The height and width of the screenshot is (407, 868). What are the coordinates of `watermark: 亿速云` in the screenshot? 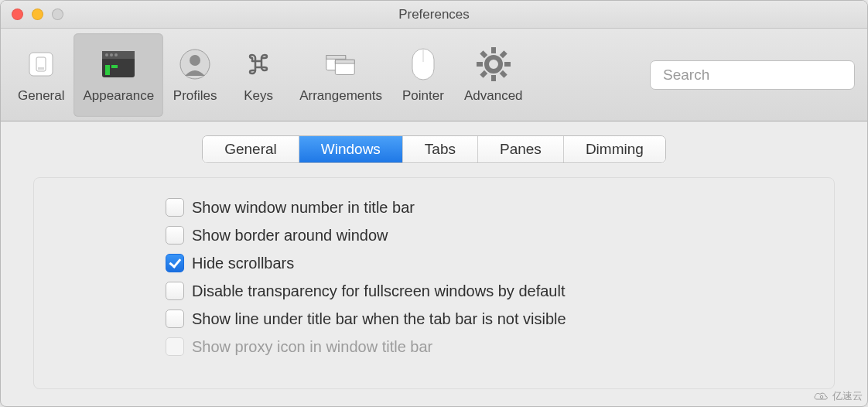 It's located at (837, 396).